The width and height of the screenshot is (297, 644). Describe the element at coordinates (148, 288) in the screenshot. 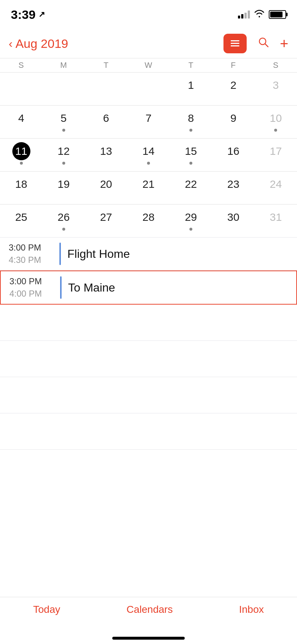

I see `agenda-item-1: 3:00 PM 4:00 PM To Maine` at that location.